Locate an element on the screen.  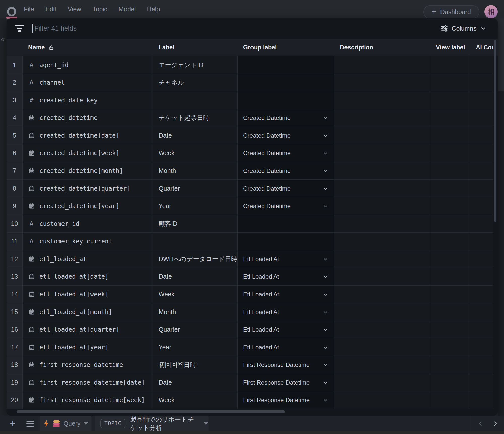
field-name-cell: Acustomer_id is located at coordinates (88, 224).